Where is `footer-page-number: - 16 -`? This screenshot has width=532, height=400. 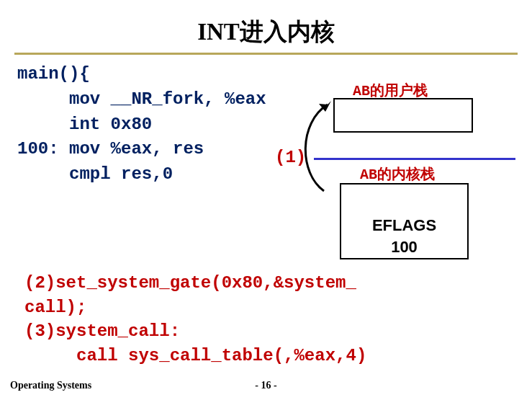
footer-page-number: - 16 - is located at coordinates (266, 386).